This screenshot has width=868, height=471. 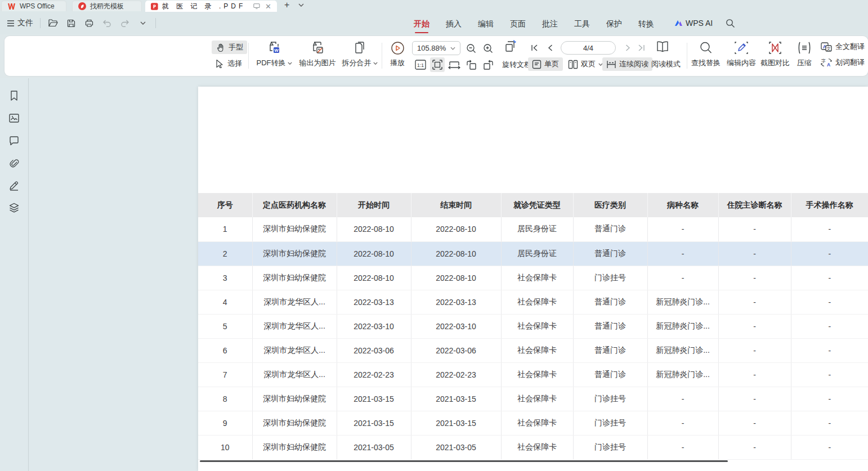 I want to click on full-translate-button: A文 全文翻译, so click(x=843, y=47).